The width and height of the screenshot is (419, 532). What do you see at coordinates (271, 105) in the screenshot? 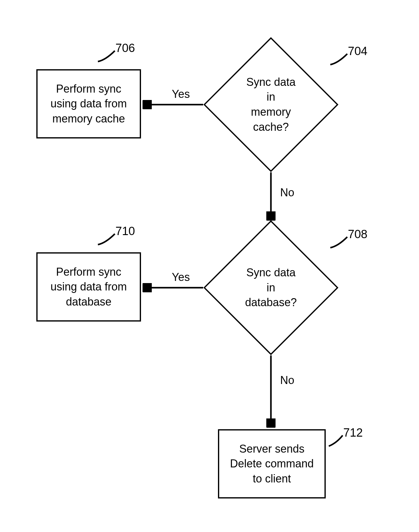
I see `decision-sync-memory-cache: Sync data inmemory cache?` at bounding box center [271, 105].